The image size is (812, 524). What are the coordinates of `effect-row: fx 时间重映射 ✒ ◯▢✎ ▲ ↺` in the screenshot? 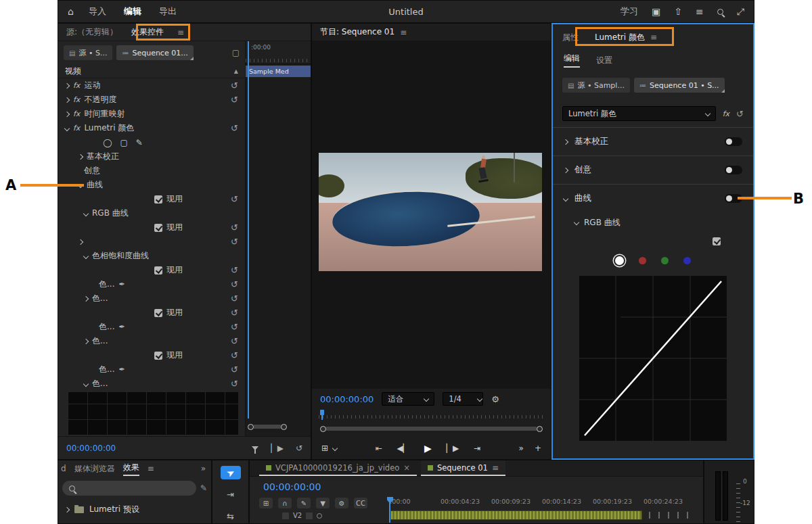 It's located at (152, 114).